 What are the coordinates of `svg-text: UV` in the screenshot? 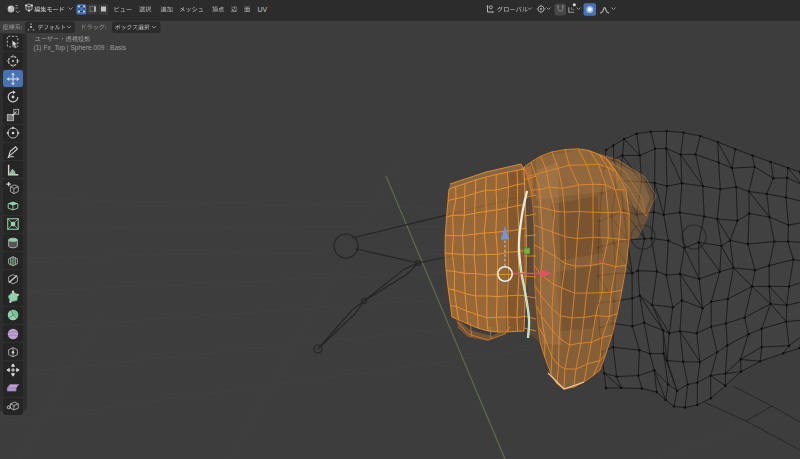 It's located at (263, 10).